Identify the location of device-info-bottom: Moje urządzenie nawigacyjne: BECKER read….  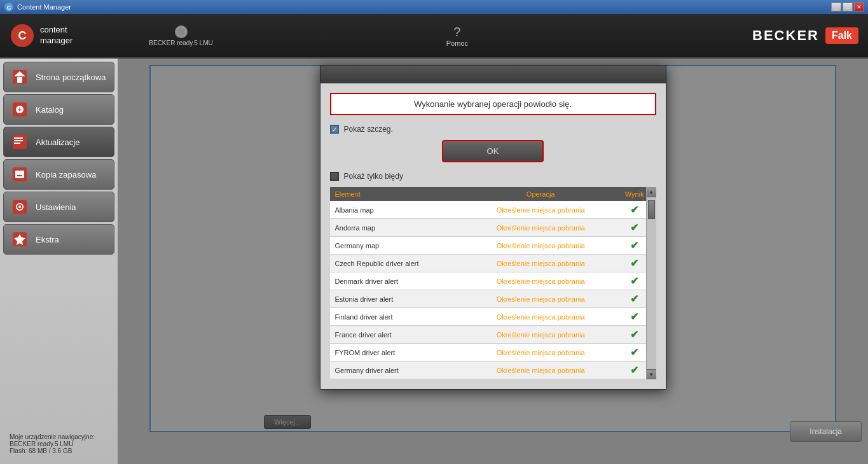
(59, 444).